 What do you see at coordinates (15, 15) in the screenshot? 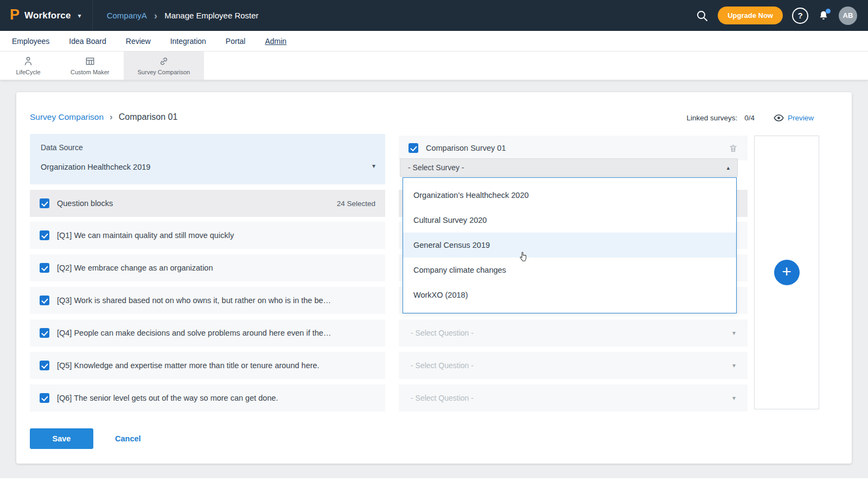
I see `app-logo-icon: P` at bounding box center [15, 15].